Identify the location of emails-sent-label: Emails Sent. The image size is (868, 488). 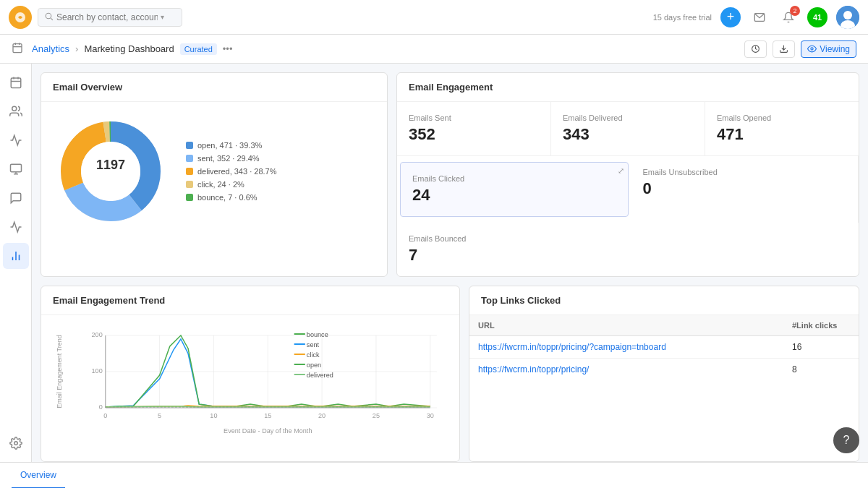
(474, 118).